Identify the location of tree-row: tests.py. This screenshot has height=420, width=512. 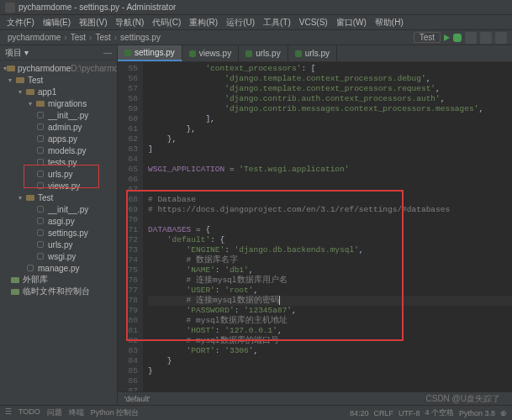
(59, 162).